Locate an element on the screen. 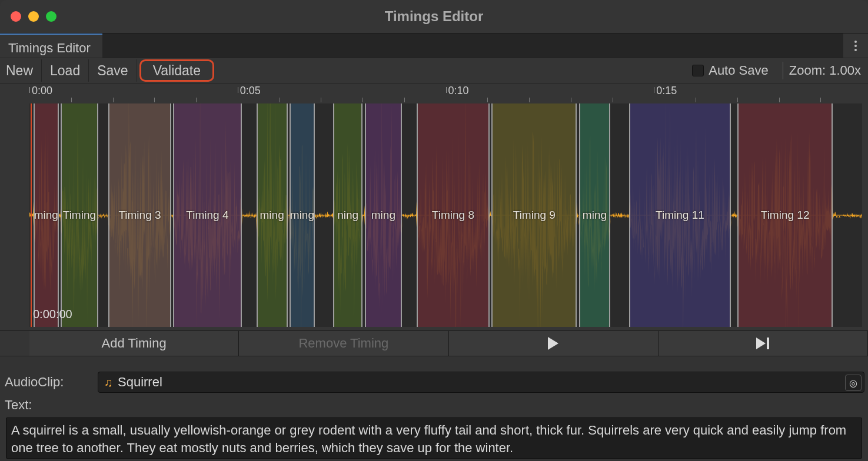 The width and height of the screenshot is (868, 461). play-icon is located at coordinates (553, 343).